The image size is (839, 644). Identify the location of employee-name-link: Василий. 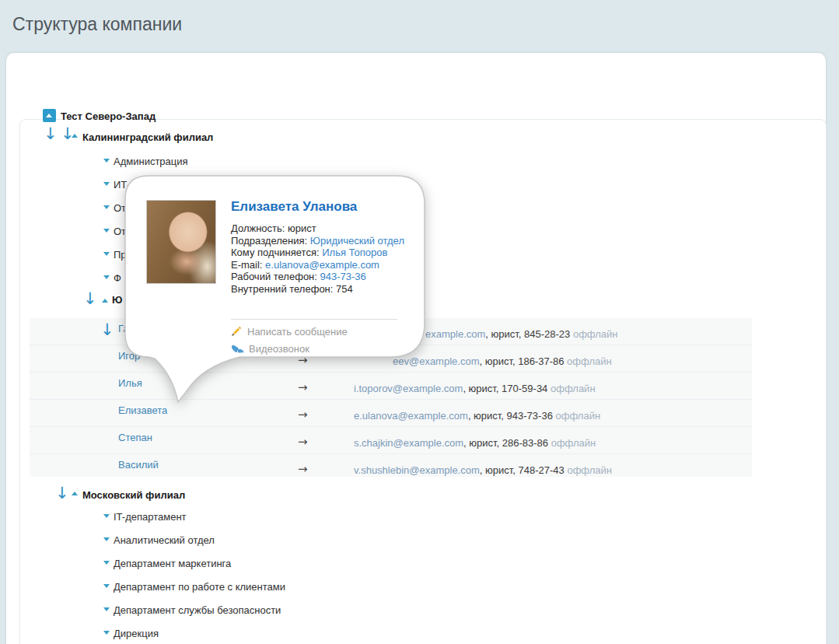
(138, 465).